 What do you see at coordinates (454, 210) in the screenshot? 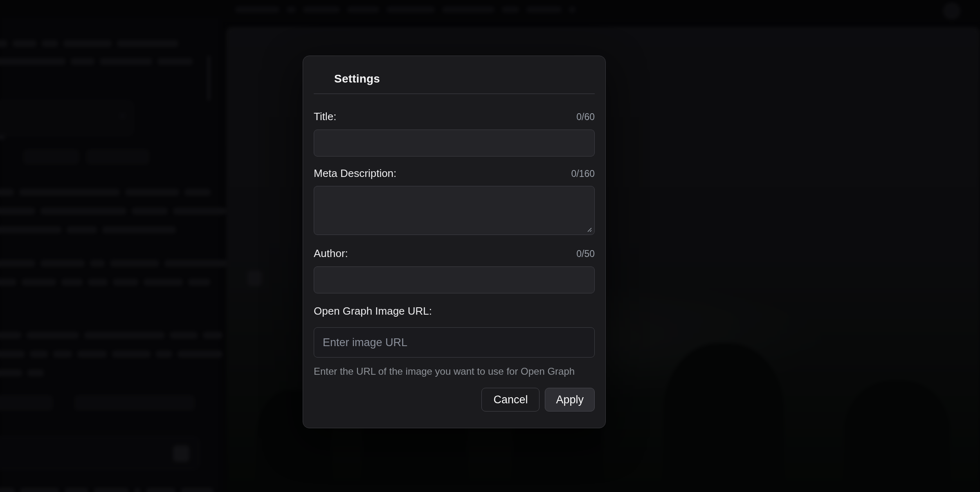
I see `meta-description-textarea` at bounding box center [454, 210].